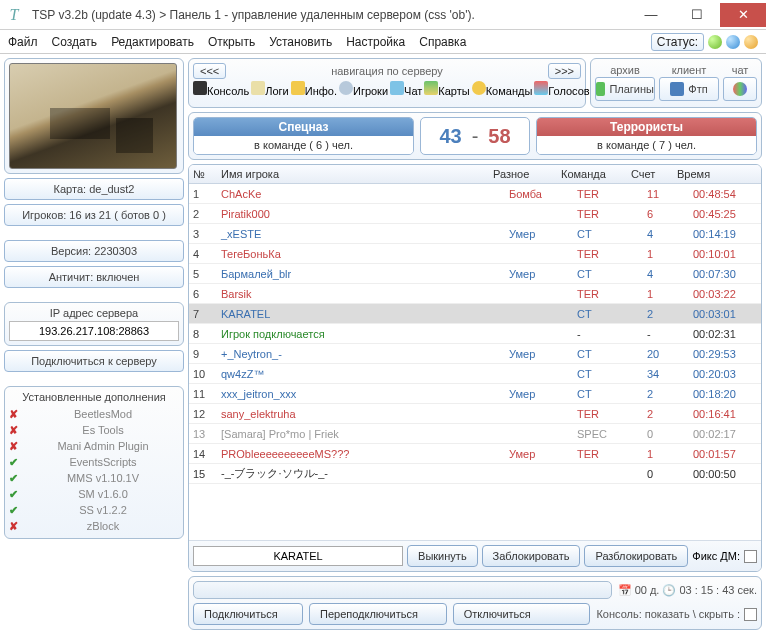  Describe the element at coordinates (475, 394) in the screenshot. I see `table-row: 11xxx_jeitron_xxxУмерCT200:18:20` at that location.